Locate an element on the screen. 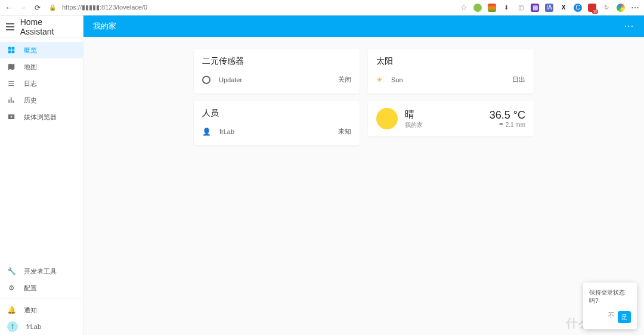 The height and width of the screenshot is (335, 644). entity-row: 👤 frLab 未知 is located at coordinates (277, 131).